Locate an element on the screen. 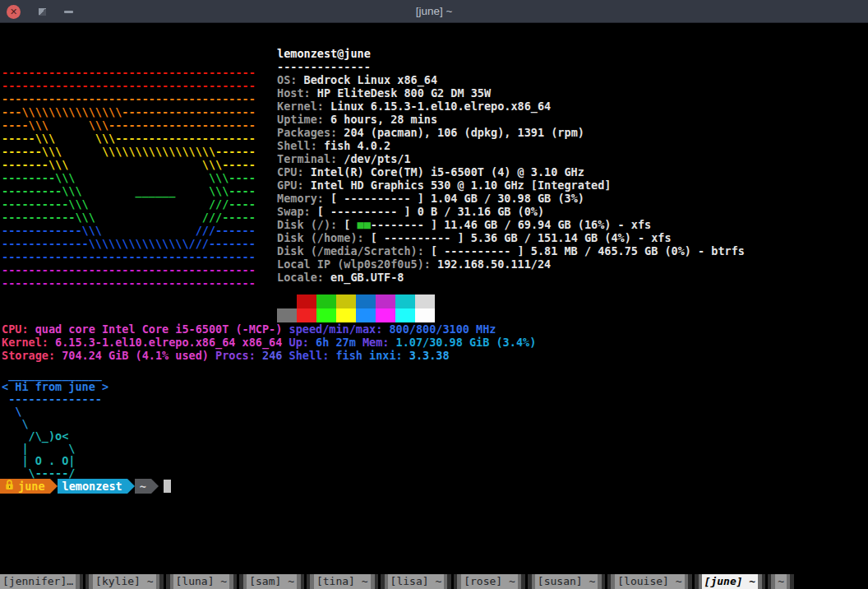 This screenshot has height=589, width=868. bedrock-ascii-logo: ----------------------------------------… is located at coordinates (128, 178).